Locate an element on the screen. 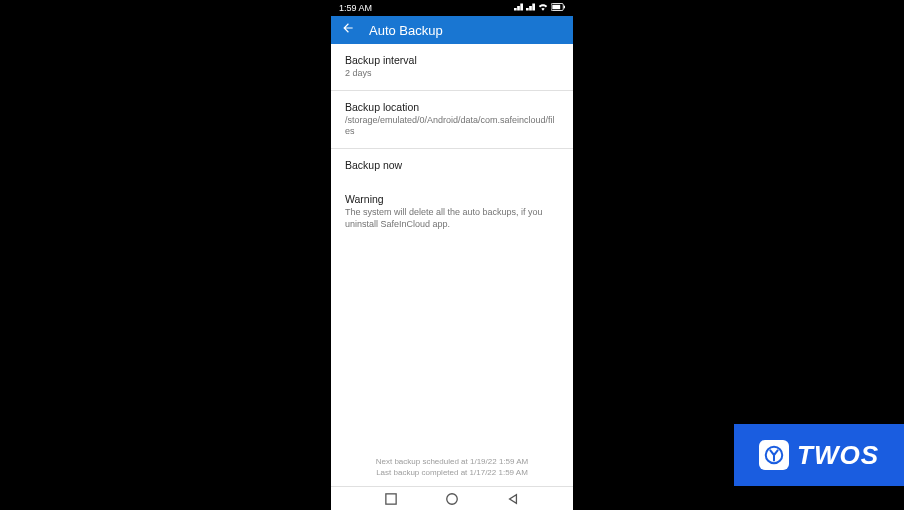  backup-interval-value: 2 days is located at coordinates (452, 74).